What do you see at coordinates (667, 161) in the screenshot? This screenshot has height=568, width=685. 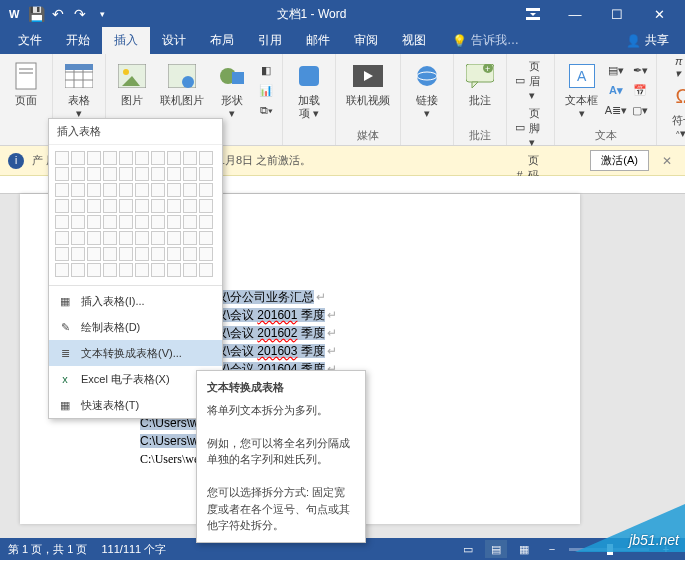 I see `notice-close-icon: ✕` at bounding box center [667, 161].